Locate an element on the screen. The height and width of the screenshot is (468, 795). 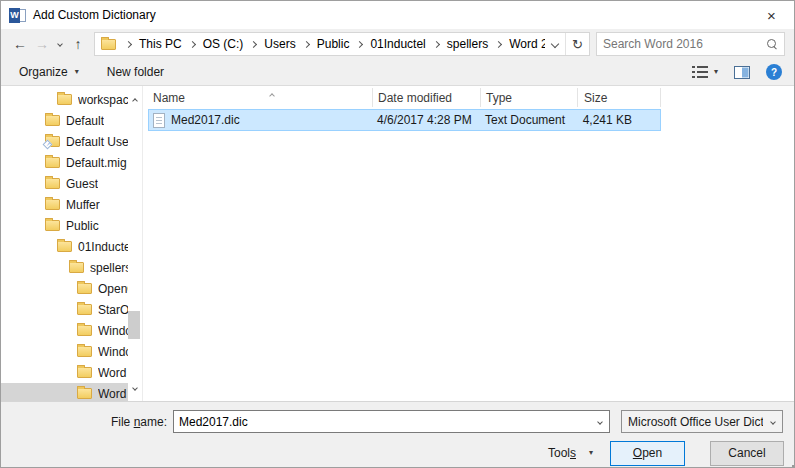
file-type-chevron-icon is located at coordinates (772, 422).